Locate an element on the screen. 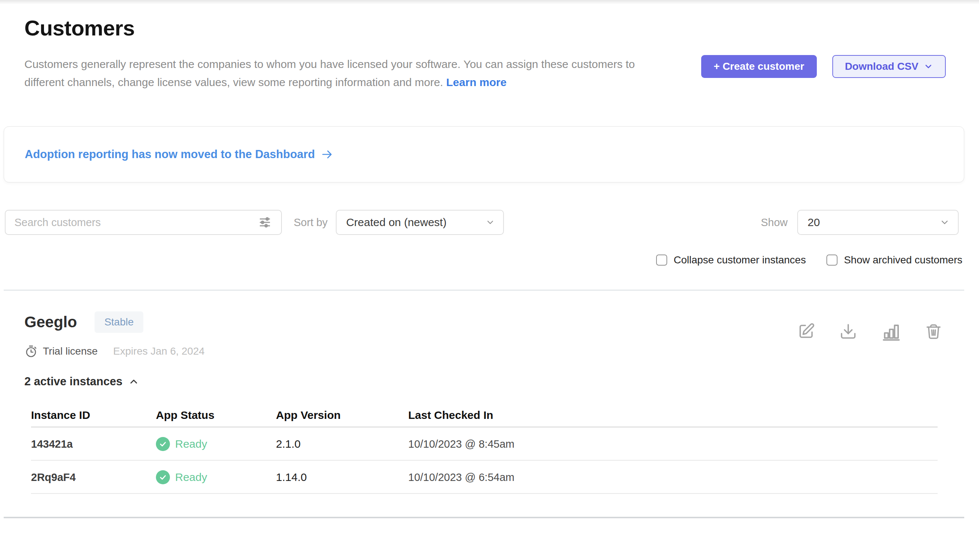 Image resolution: width=979 pixels, height=560 pixels. show-archived-option: Show archived customers is located at coordinates (894, 260).